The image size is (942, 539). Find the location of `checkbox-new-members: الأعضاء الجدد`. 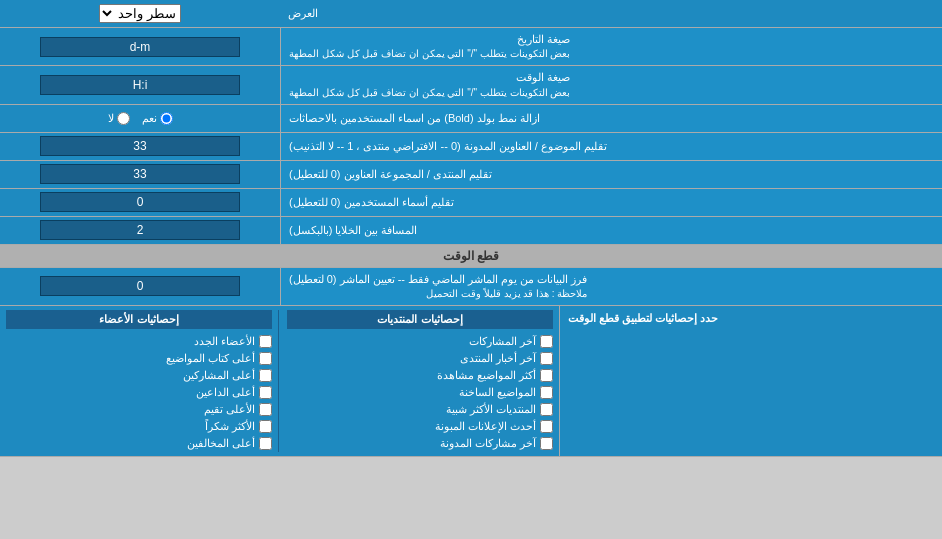

checkbox-new-members: الأعضاء الجدد is located at coordinates (139, 342).